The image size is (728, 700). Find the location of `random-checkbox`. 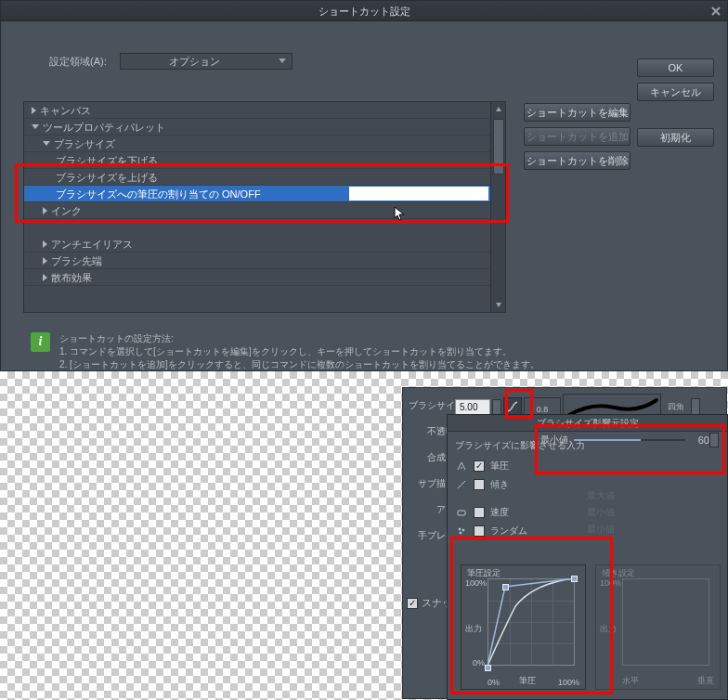

random-checkbox is located at coordinates (479, 531).